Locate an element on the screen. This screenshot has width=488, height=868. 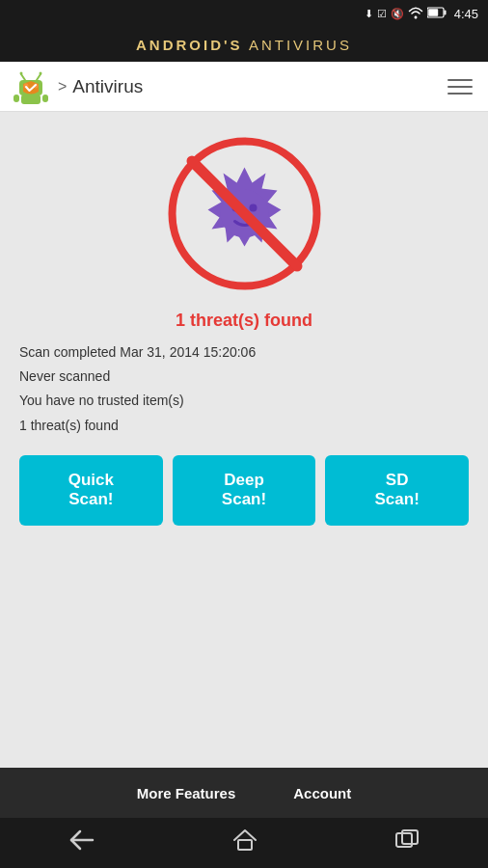
virus-blocked-icon is located at coordinates (245, 214).